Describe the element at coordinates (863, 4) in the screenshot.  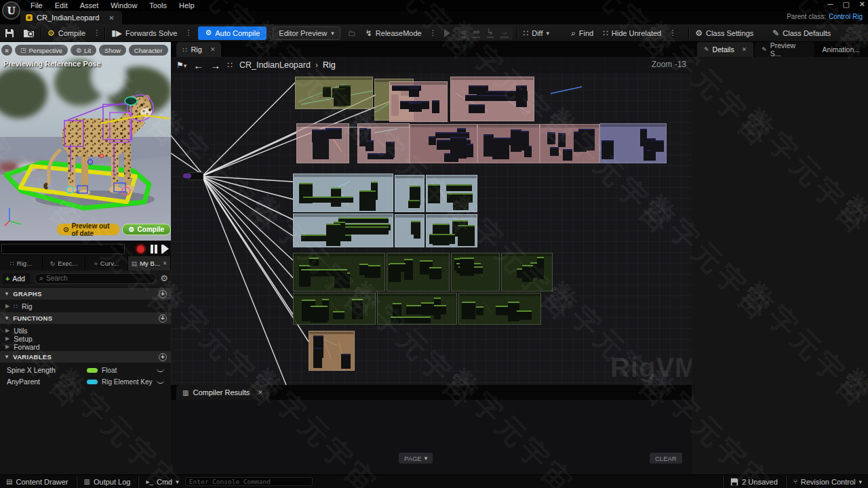
I see `close-icon: ✕` at that location.